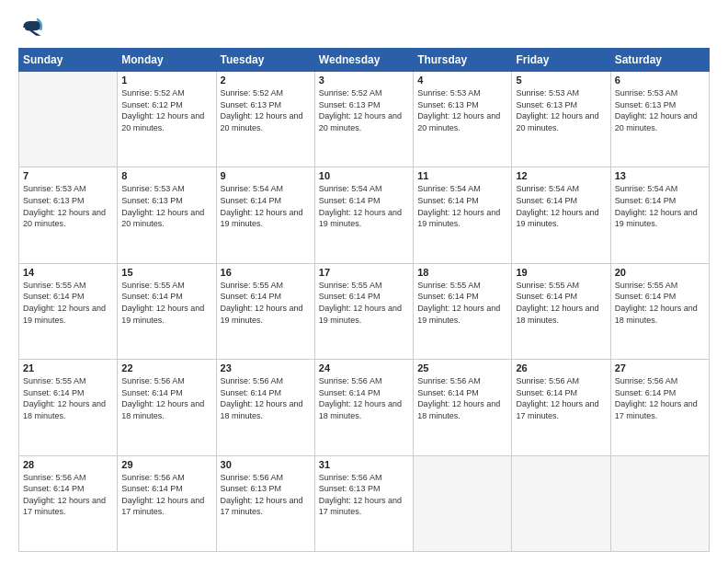  What do you see at coordinates (68, 408) in the screenshot?
I see `calendar-cell: 21Sunrise: 5:55 AMSunset: 6:14 PMDayligh…` at bounding box center [68, 408].